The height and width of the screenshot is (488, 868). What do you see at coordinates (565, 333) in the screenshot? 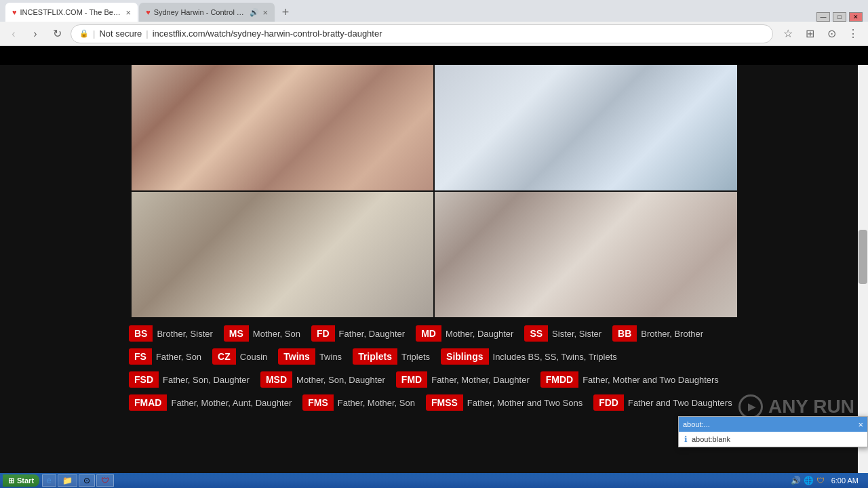
I see `tag-ss: SSSister, Sister` at bounding box center [565, 333].